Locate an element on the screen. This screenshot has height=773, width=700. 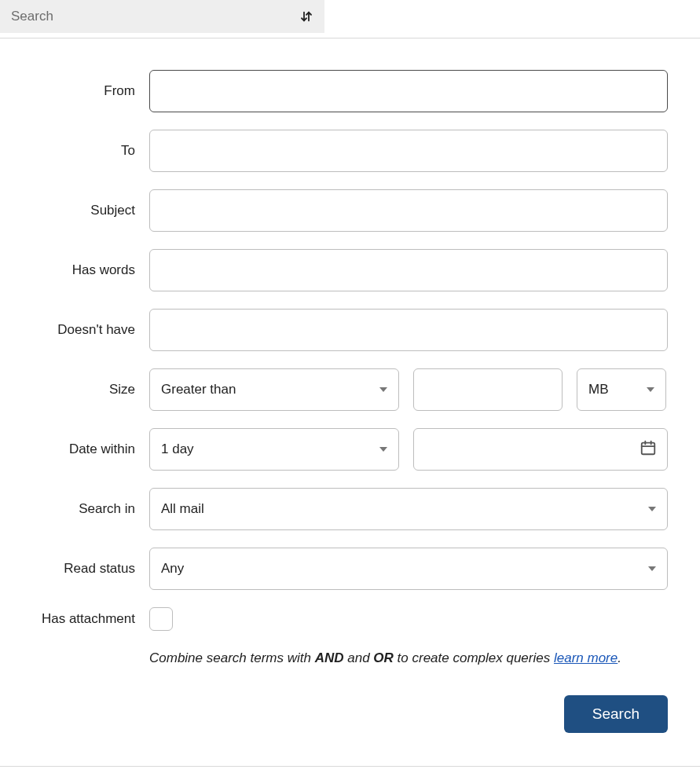
label-to: To is located at coordinates (75, 151).